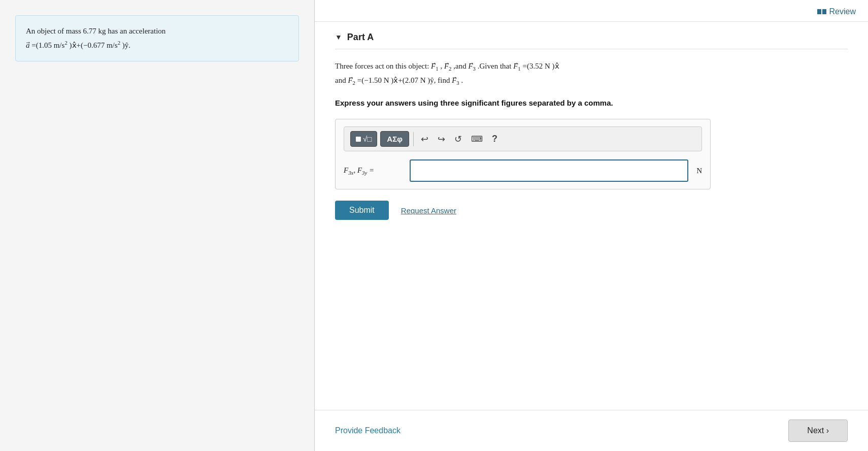  Describe the element at coordinates (591, 210) in the screenshot. I see `buttons-row: Submit Request Answer` at that location.